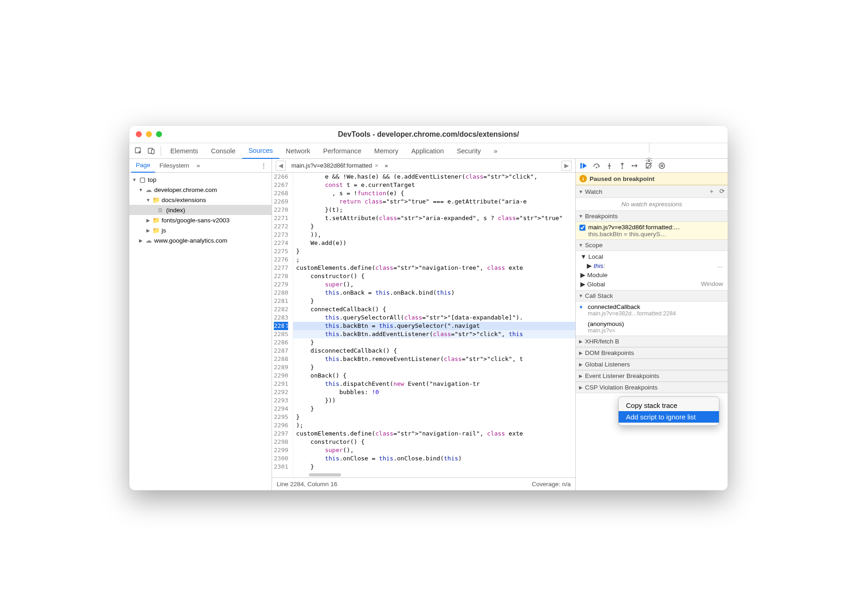 This screenshot has width=857, height=616. I want to click on callstack-frame-current: connectedCallback main.js?v=e382d…format…, so click(652, 310).